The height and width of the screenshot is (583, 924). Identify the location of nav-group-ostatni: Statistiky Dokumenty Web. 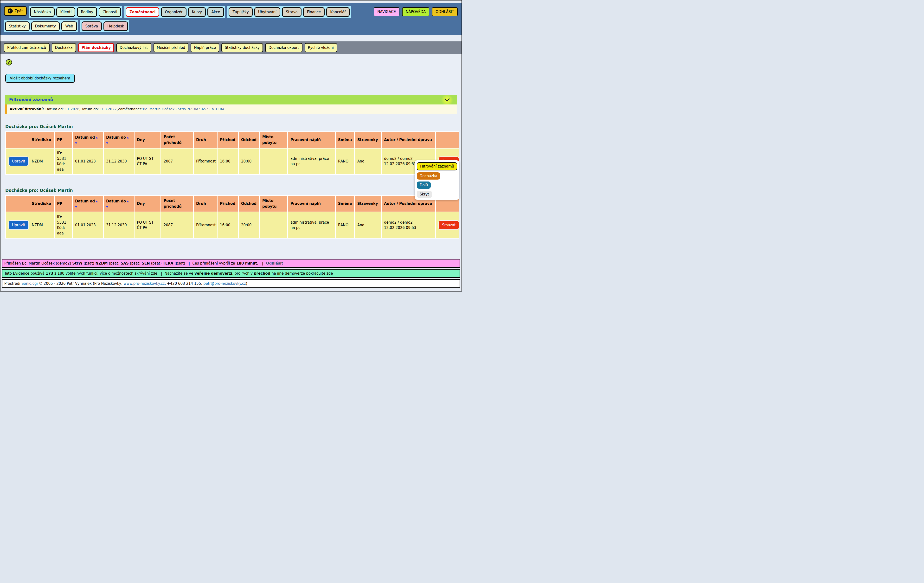
(41, 26).